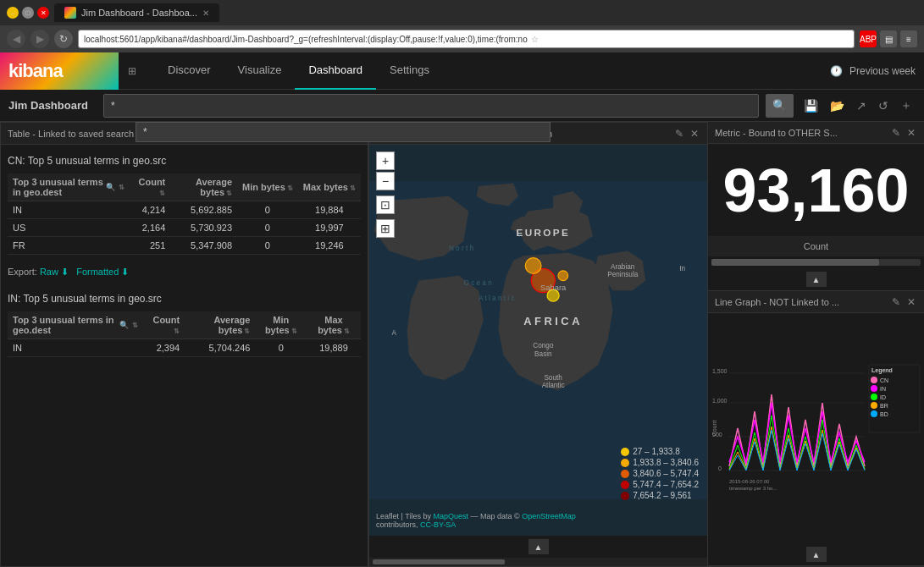 Image resolution: width=924 pixels, height=567 pixels. What do you see at coordinates (220, 349) in the screenshot?
I see `in-avg-0: 5,704.246` at bounding box center [220, 349].